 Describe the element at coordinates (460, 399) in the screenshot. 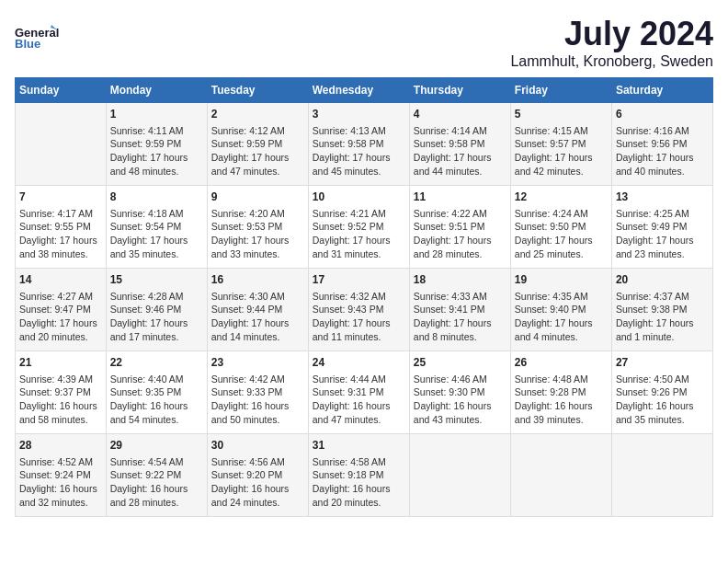

I see `cell-details: Sunrise: 4:46 AM Sunset: 9:30 PM Dayligh…` at that location.